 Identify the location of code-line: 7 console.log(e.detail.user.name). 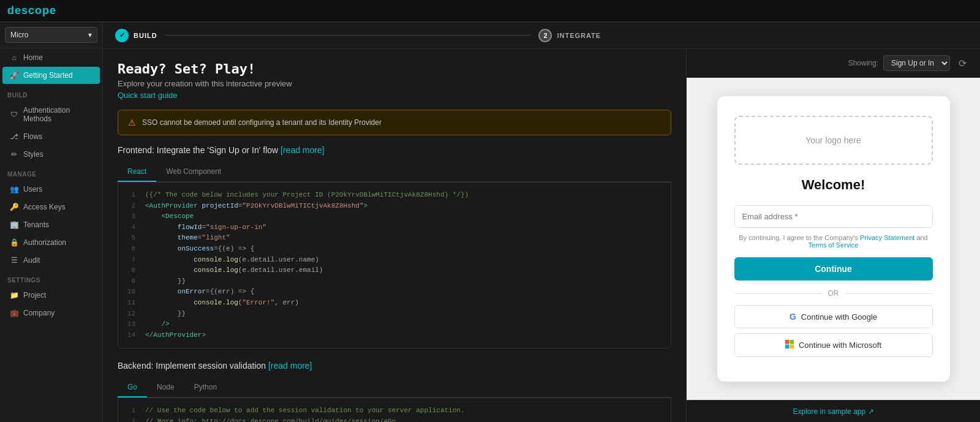
(394, 260).